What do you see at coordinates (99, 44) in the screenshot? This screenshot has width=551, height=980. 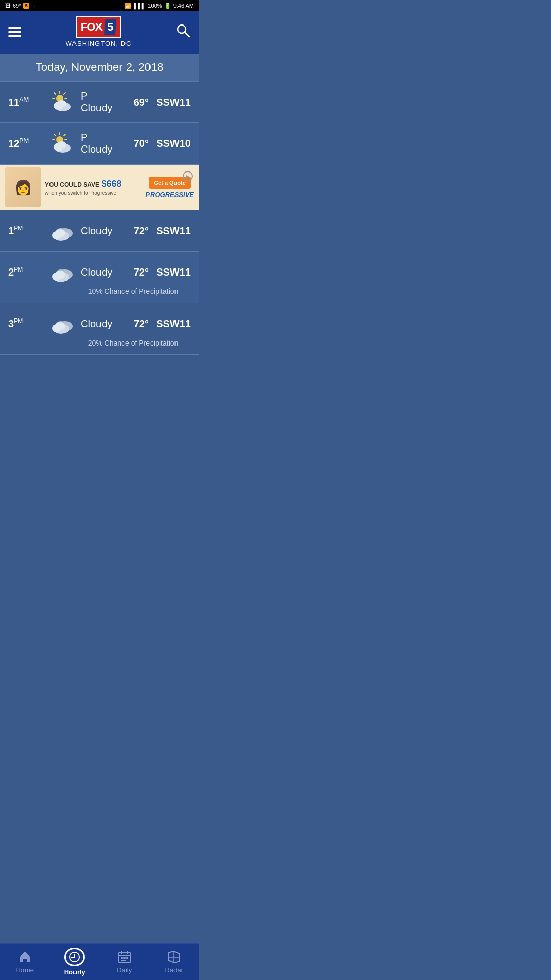 I see `location-title: WASHINGTON, DC` at bounding box center [99, 44].